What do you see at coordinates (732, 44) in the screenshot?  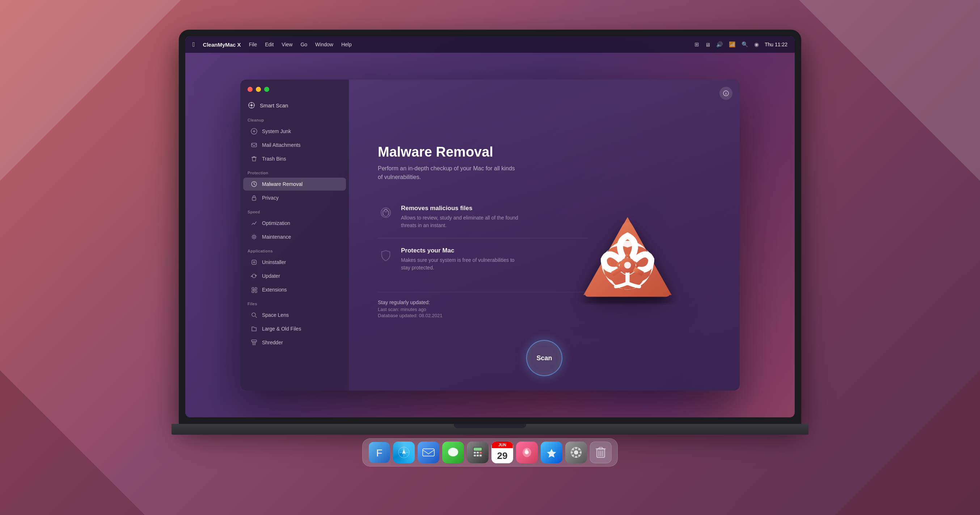 I see `menubar-wifi-icon: 📶` at bounding box center [732, 44].